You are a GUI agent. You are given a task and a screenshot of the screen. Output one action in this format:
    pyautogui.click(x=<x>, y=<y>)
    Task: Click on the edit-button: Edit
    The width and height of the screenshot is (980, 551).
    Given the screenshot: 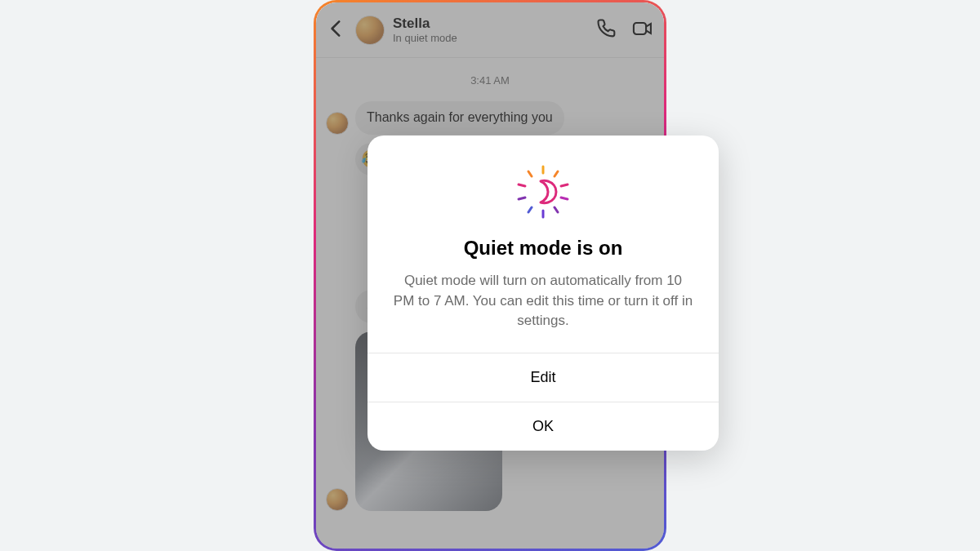 What is the action you would take?
    pyautogui.click(x=543, y=377)
    